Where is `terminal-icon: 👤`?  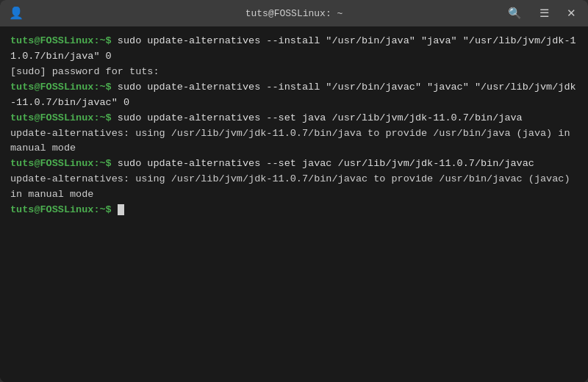 terminal-icon: 👤 is located at coordinates (16, 13).